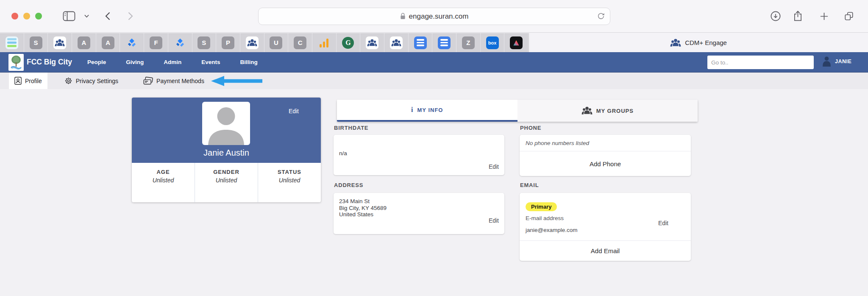 The image size is (868, 296). What do you see at coordinates (294, 111) in the screenshot?
I see `profile-edit-button: Edit` at bounding box center [294, 111].